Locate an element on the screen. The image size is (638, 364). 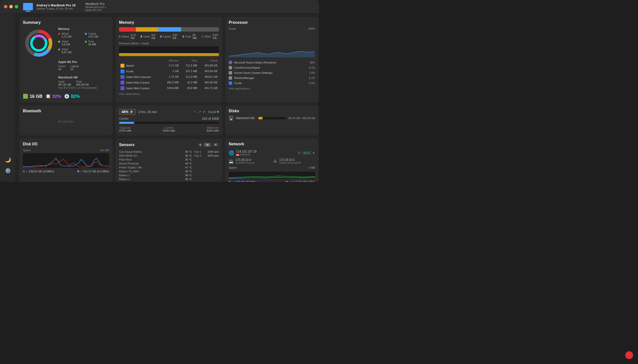
app-name-cell: Sketch is located at coordinates (140, 66).